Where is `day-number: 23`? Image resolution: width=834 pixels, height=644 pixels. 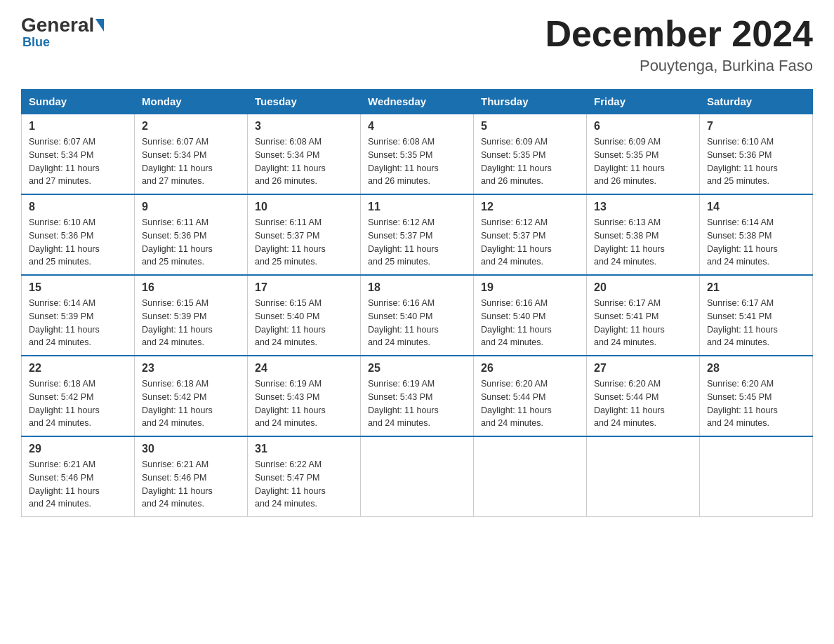 day-number: 23 is located at coordinates (191, 368).